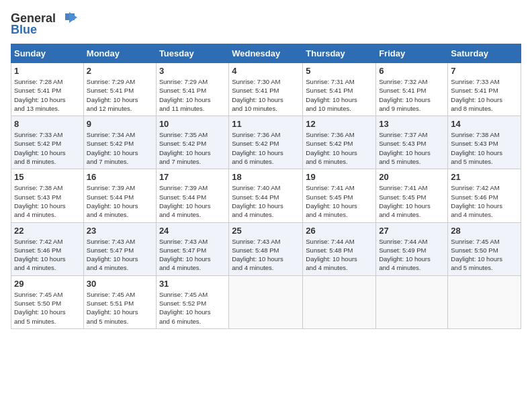 The image size is (532, 411). I want to click on calendar-day-cell: 7 Sunrise: 7:33 AMSunset: 5:41 PMDayligh…, so click(485, 90).